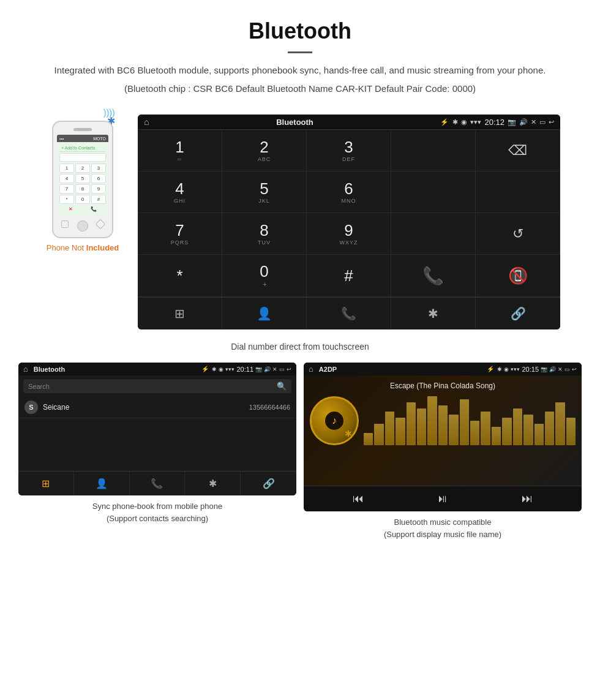 This screenshot has width=600, height=700. I want to click on pb-phone-icon: 📞, so click(158, 484).